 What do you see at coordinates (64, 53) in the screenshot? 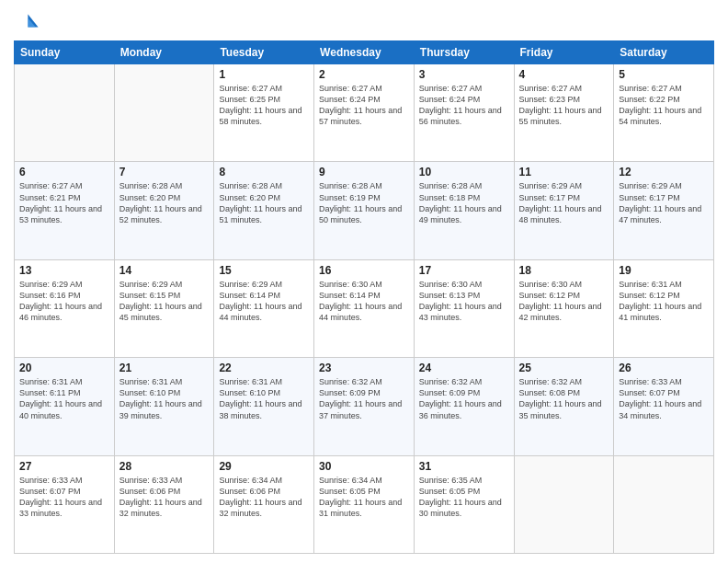
I see `column-header-sunday: Sunday` at bounding box center [64, 53].